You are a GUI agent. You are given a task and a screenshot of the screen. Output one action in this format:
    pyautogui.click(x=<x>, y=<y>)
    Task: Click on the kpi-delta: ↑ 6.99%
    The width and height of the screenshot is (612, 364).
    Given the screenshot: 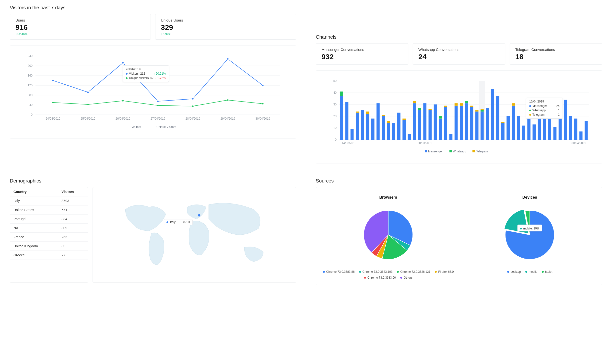 What is the action you would take?
    pyautogui.click(x=226, y=34)
    